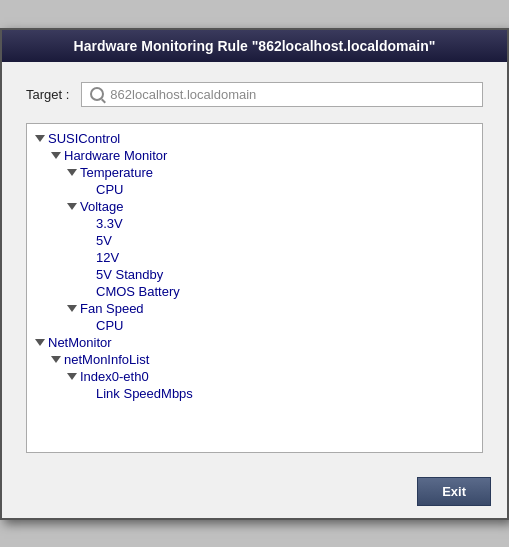 Image resolution: width=509 pixels, height=547 pixels. I want to click on tree-item-index0-eth0: Index0-eth0, so click(254, 376).